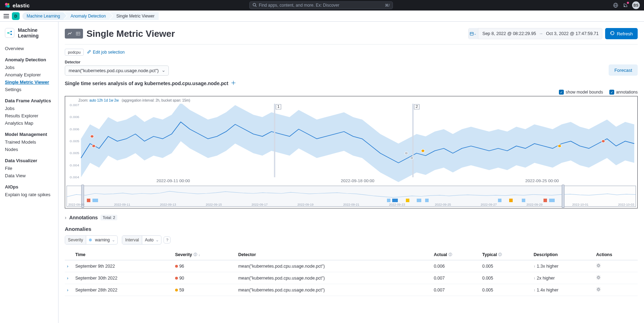  I want to click on nav-toggle-icon, so click(6, 16).